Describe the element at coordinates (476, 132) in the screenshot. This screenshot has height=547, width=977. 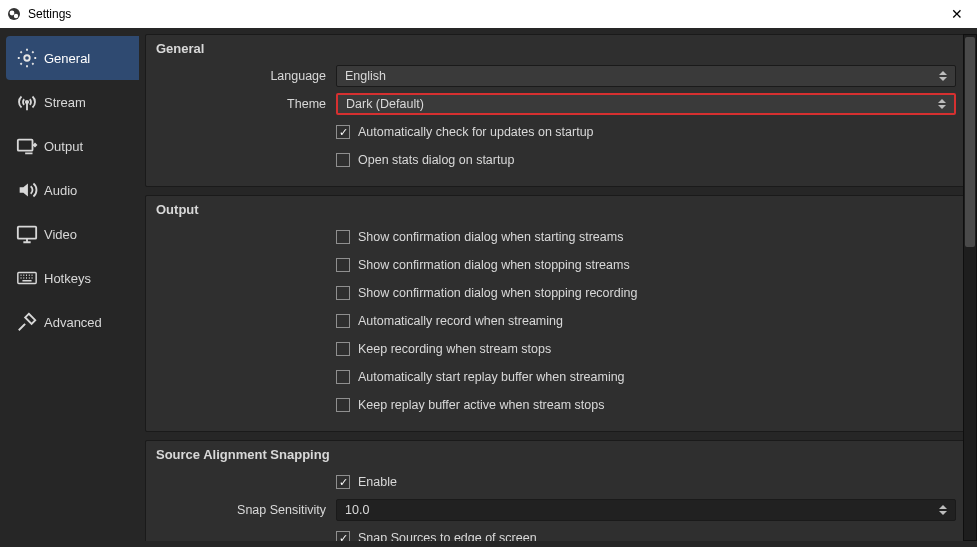
I see `auto-update-label: Automatically check for updates on start…` at that location.